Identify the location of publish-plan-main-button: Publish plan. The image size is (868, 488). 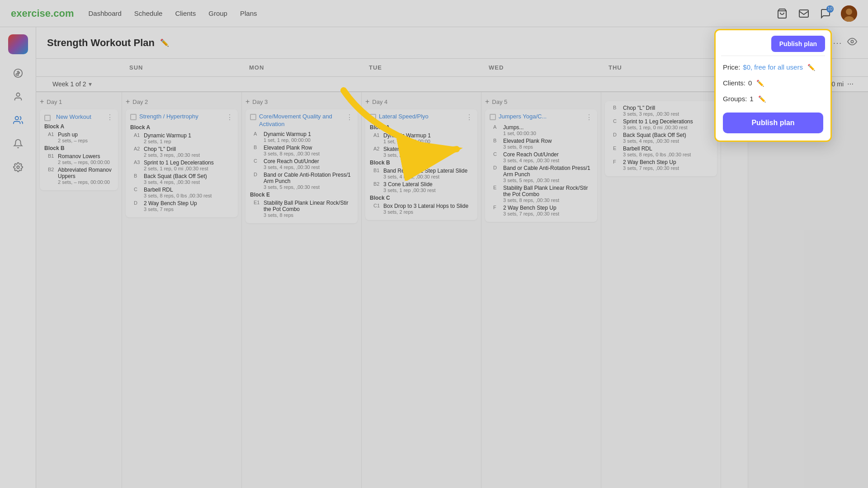
(773, 123).